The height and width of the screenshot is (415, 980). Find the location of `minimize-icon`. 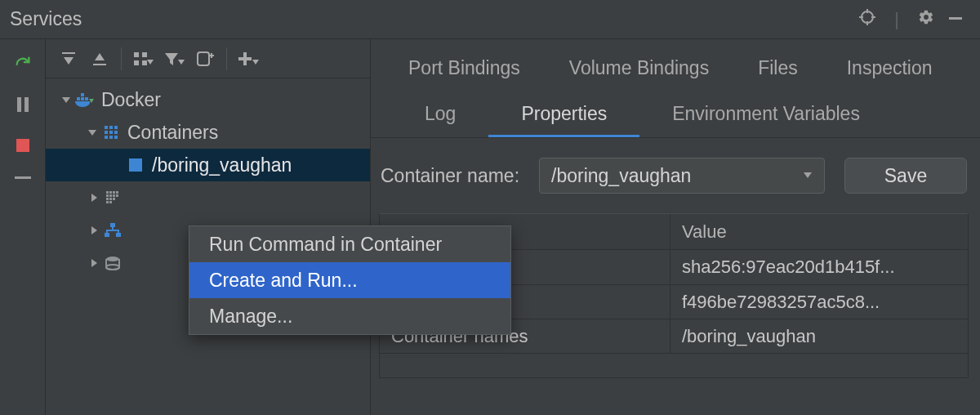

minimize-icon is located at coordinates (956, 20).